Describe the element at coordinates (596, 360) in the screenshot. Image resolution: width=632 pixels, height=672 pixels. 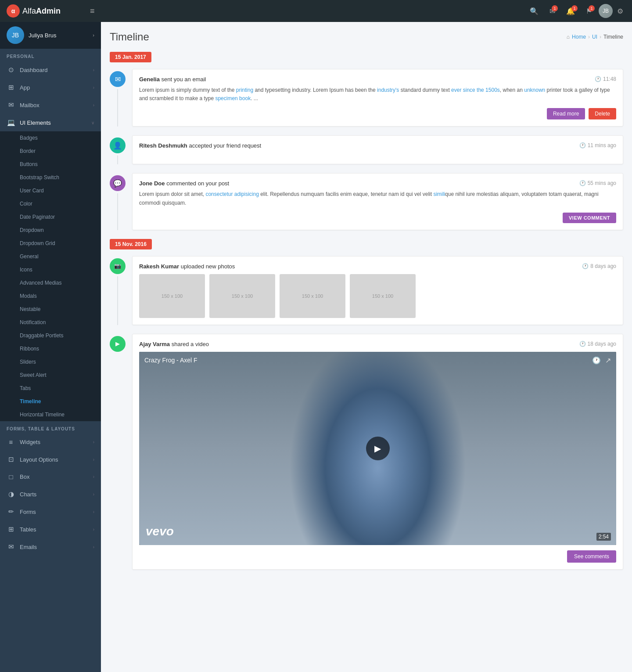
I see `video-clock-icon: 🕐` at that location.